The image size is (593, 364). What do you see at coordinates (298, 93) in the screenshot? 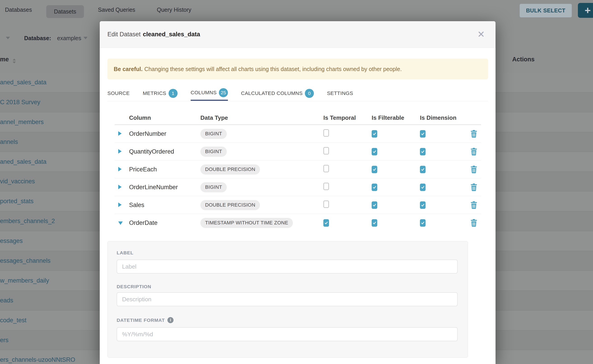
I see `modal-tabs: SOURCEMETRICS1COLUMNS25CALCULATED COLUMN…` at bounding box center [298, 93].